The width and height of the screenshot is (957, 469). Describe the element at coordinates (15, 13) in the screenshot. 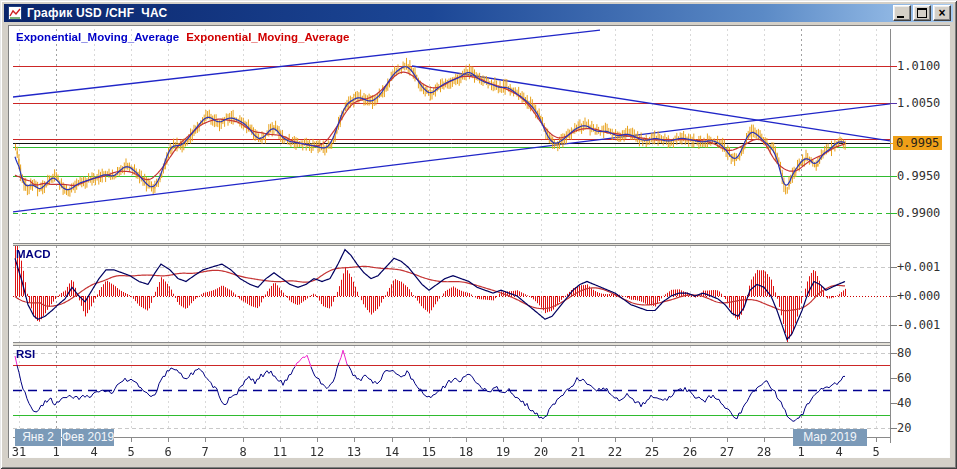

I see `chart-app-icon` at that location.